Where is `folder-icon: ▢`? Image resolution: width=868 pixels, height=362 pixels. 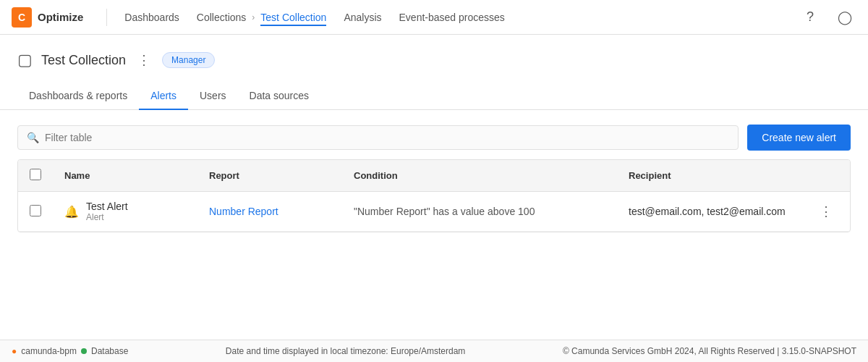 folder-icon: ▢ is located at coordinates (25, 60).